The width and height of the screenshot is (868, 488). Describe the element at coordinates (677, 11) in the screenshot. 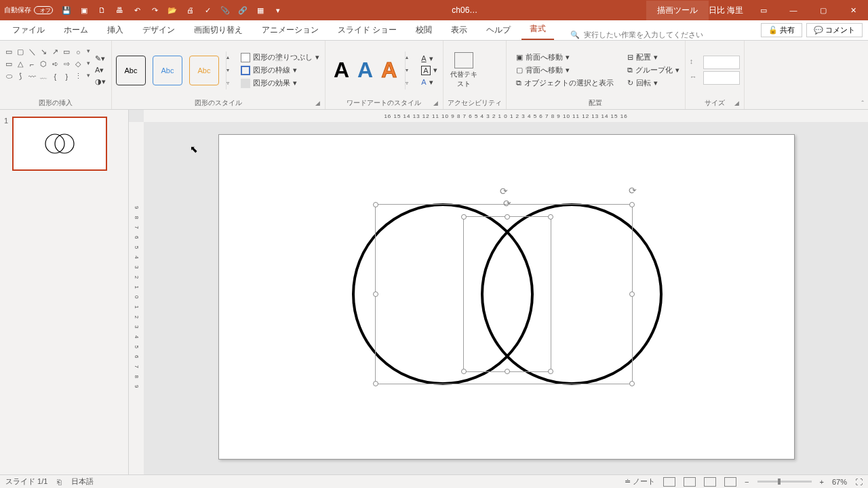

I see `context-tab-drawing: 描画ツール` at that location.